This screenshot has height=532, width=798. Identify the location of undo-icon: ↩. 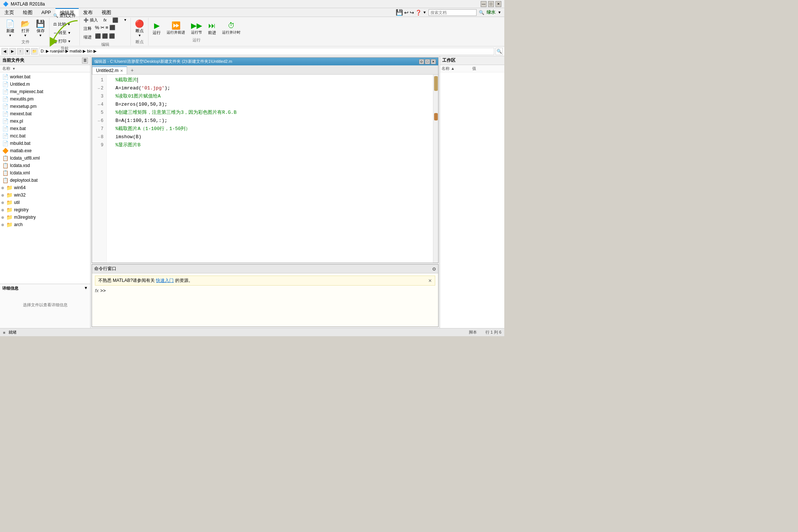
(406, 13).